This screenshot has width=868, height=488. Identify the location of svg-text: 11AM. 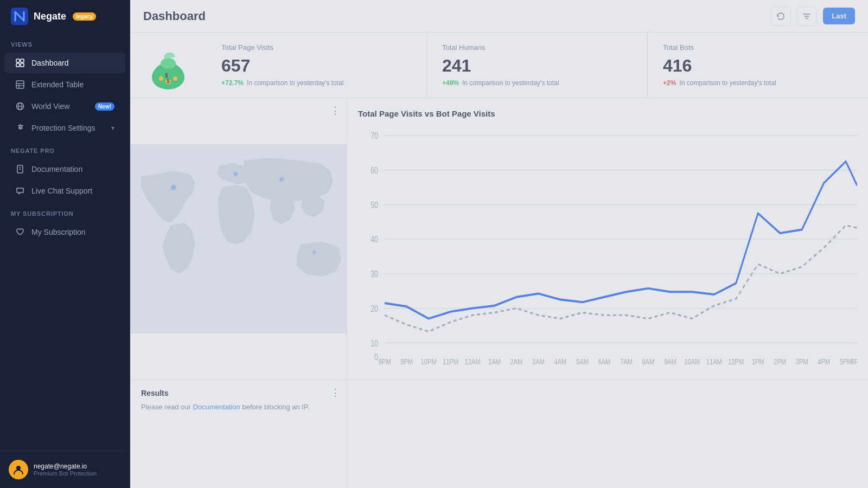
(714, 362).